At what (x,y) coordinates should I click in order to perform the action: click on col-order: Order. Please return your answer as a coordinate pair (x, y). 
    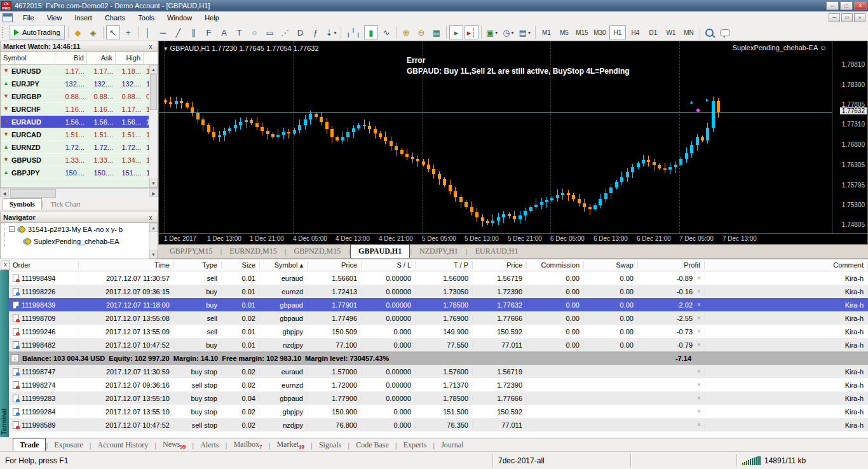
    Looking at the image, I should click on (44, 265).